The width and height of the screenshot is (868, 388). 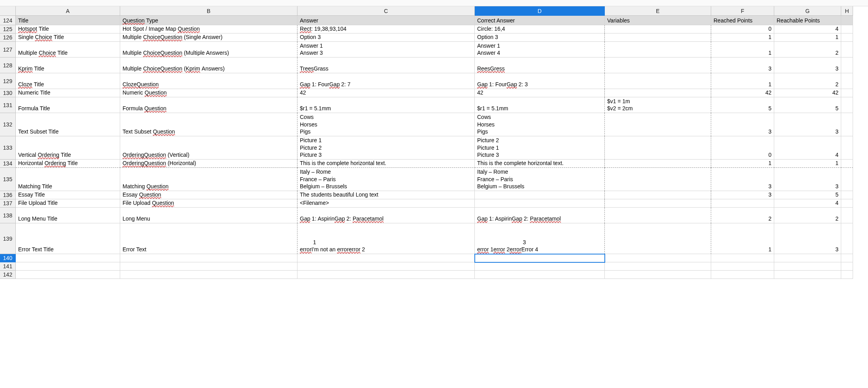 I want to click on cell-A129: Cloze Title, so click(x=68, y=81).